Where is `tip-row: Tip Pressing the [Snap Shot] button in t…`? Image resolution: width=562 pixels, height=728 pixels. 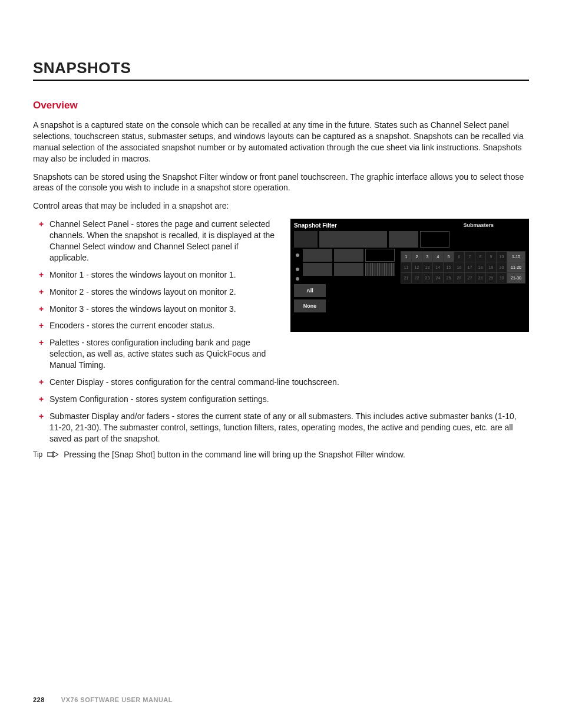 tip-row: Tip Pressing the [Snap Shot] button in t… is located at coordinates (281, 454).